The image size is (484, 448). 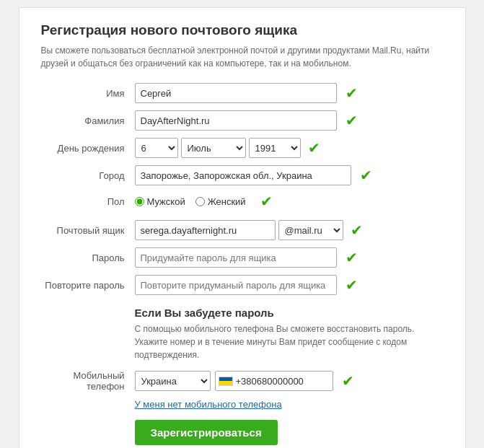 I want to click on gender-row: Пол Мужской Женский ✔, so click(x=242, y=201).